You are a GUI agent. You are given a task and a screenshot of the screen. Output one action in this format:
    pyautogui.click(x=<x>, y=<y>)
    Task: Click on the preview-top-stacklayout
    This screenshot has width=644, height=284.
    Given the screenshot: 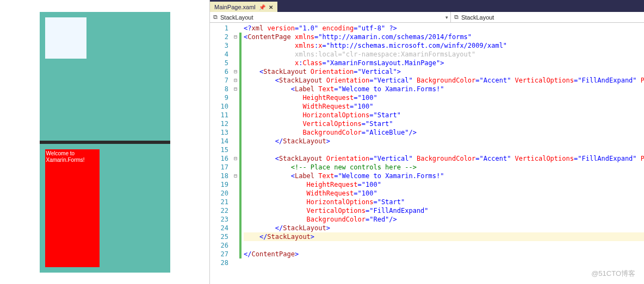 What is the action you would take?
    pyautogui.click(x=105, y=76)
    